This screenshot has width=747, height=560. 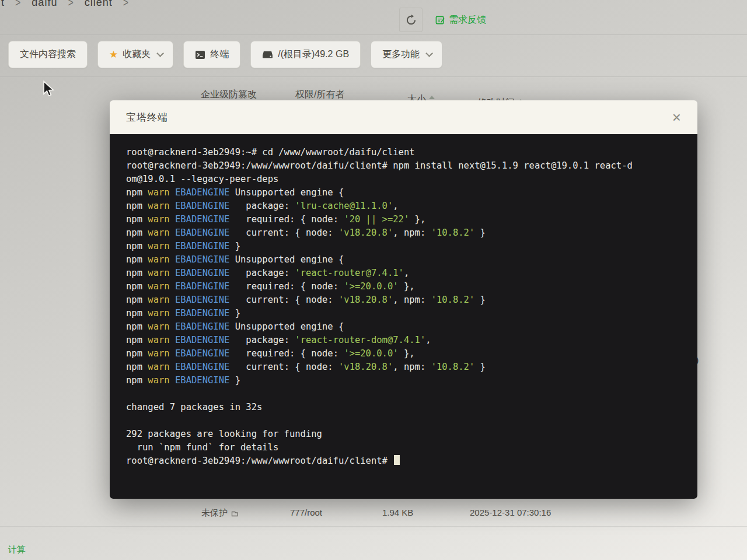 I want to click on more-functions-button: 更多功能, so click(x=406, y=55).